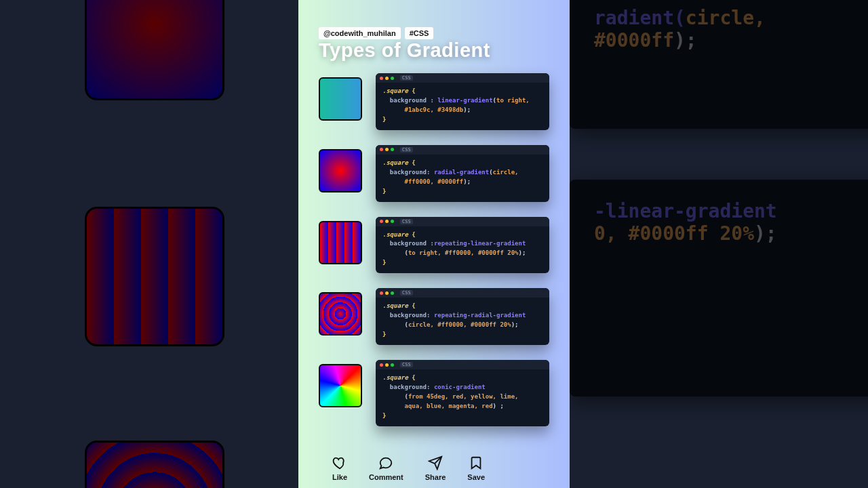 Image resolution: width=868 pixels, height=488 pixels. Describe the element at coordinates (462, 106) in the screenshot. I see `code-body: .square { background : linear-gradient(t…` at that location.